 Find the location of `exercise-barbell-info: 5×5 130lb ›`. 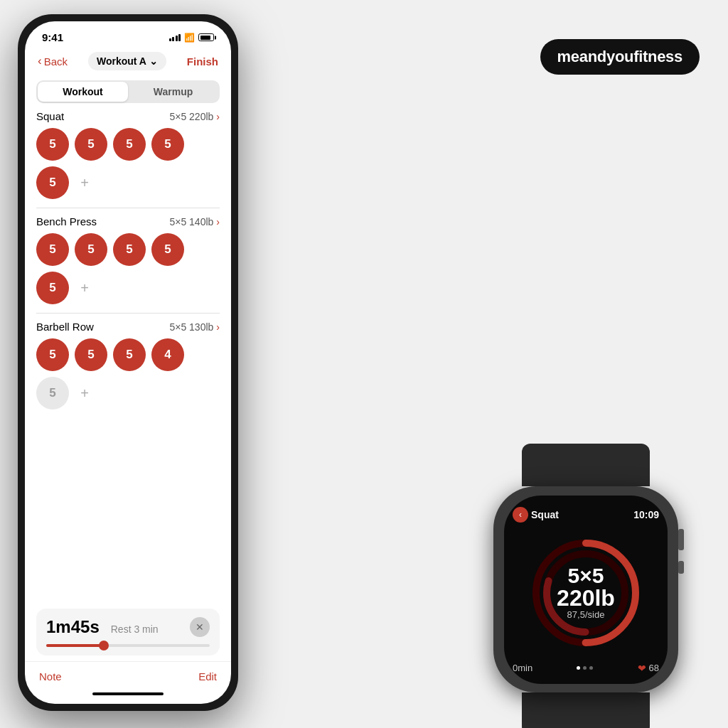

exercise-barbell-info: 5×5 130lb › is located at coordinates (195, 327).